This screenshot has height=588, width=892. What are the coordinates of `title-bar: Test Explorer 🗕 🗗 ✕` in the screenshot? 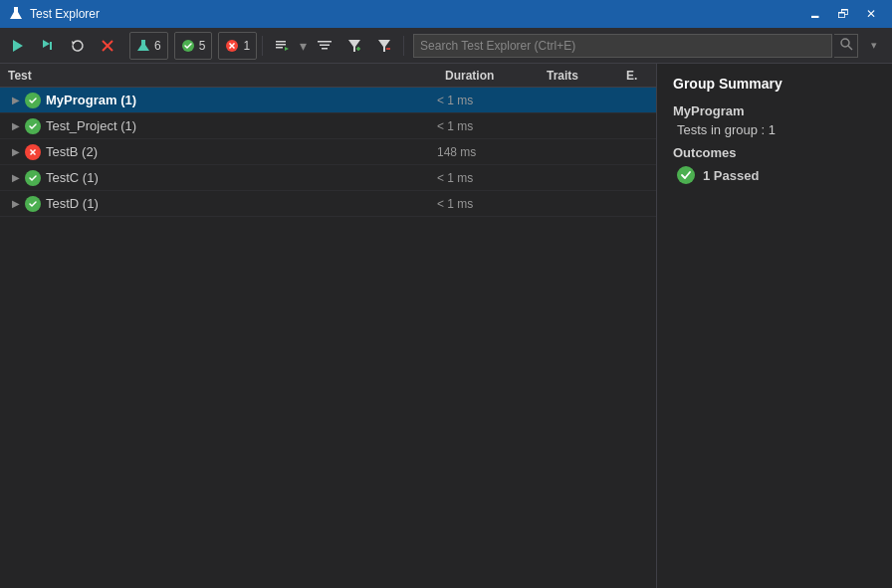 It's located at (446, 14).